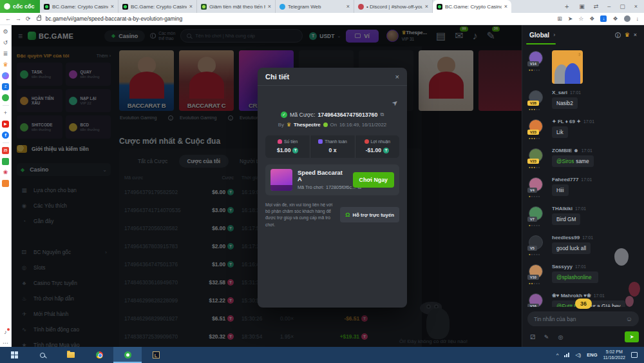 This screenshot has height=363, width=644. I want to click on chat-username: X_sari, so click(560, 93).